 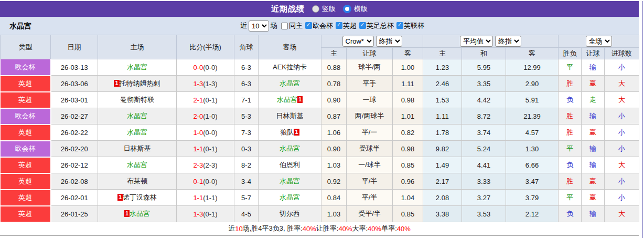 What do you see at coordinates (327, 229) in the screenshot?
I see `summary-segment: 让胜率:` at bounding box center [327, 229].